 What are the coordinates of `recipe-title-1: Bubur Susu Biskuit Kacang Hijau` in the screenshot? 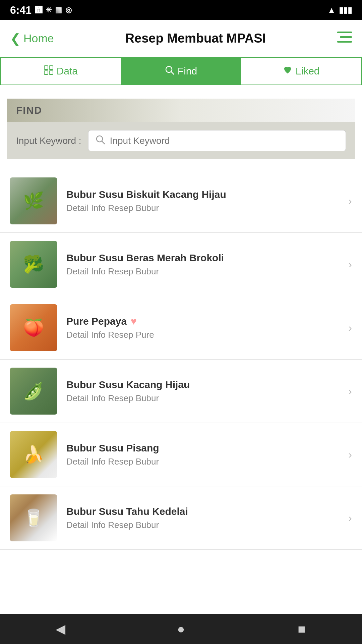 It's located at (202, 195).